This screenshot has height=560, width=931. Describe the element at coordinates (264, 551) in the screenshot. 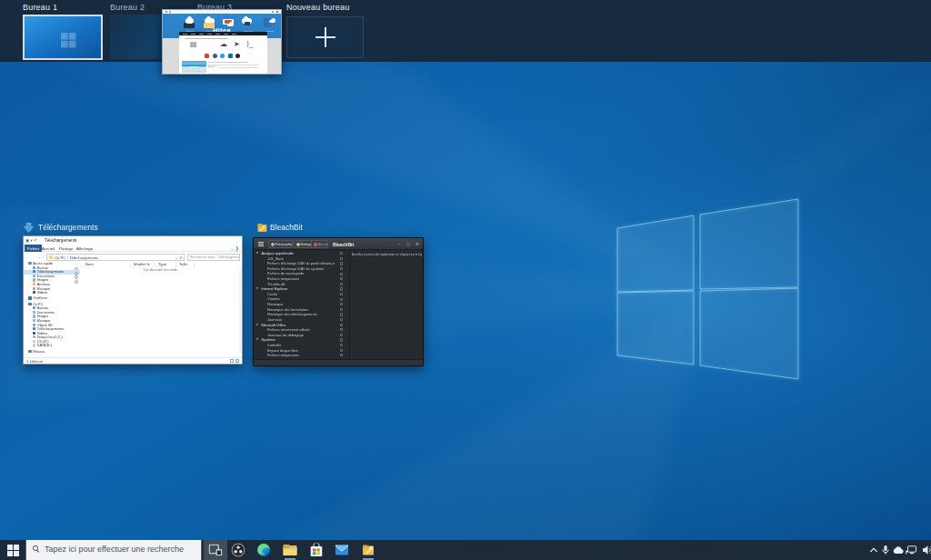

I see `edge-icon` at that location.